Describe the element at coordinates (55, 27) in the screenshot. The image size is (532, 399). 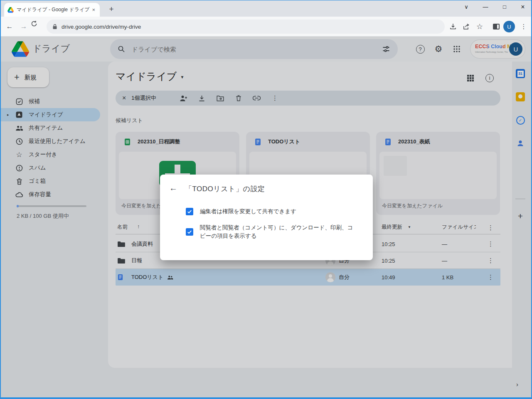
I see `lock-icon` at that location.